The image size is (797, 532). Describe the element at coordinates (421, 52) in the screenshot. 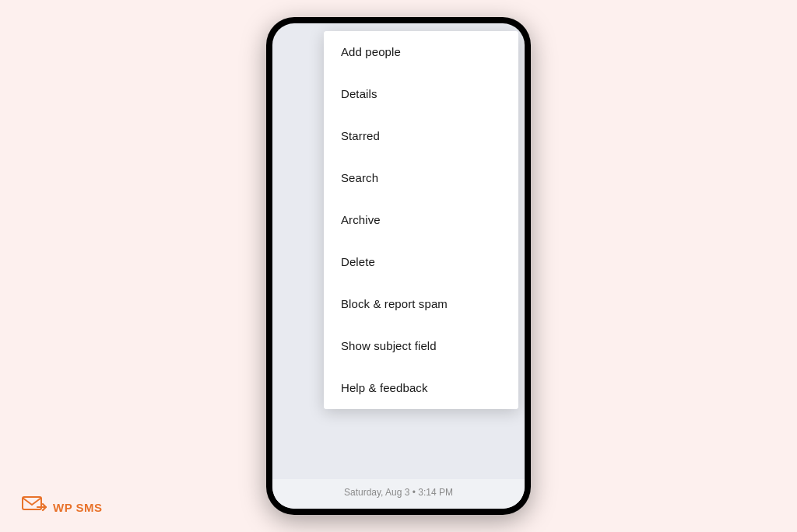

I see `menu-item-add-people: Add people` at that location.